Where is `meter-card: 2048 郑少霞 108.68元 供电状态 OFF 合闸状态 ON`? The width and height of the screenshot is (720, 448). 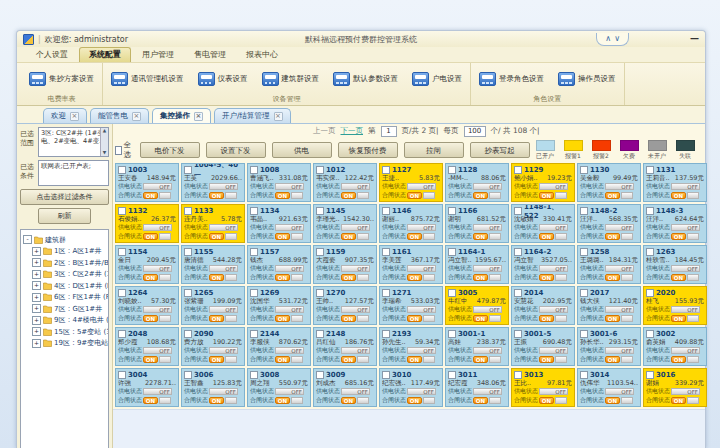 meter-card: 2048 郑少霞 108.68元 供电状态 OFF 合闸状态 ON is located at coordinates (147, 346).